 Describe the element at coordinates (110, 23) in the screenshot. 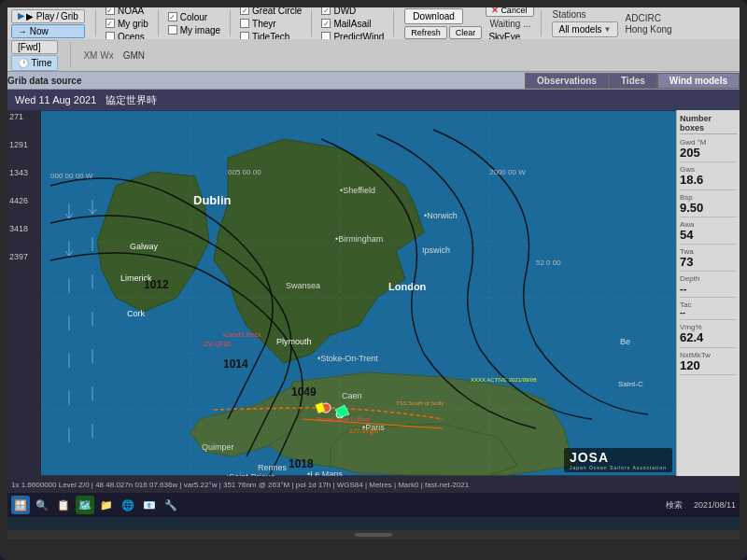

I see `my-grib-checkbox` at that location.